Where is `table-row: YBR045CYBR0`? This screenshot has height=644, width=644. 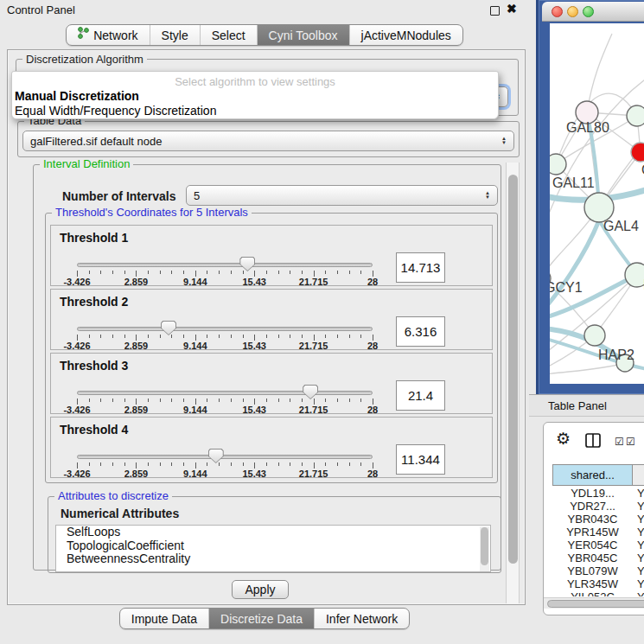 table-row: YBR045CYBR0 is located at coordinates (598, 558).